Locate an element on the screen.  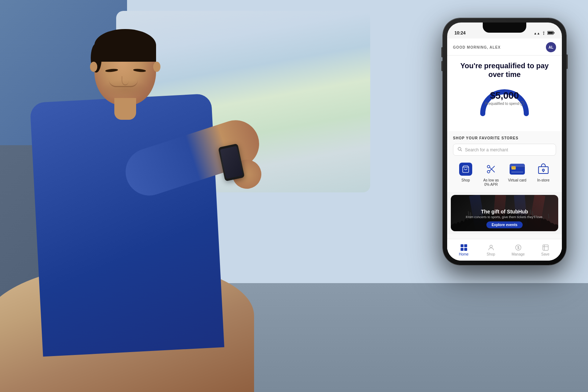
nav-manage: $ Manage is located at coordinates (518, 250).